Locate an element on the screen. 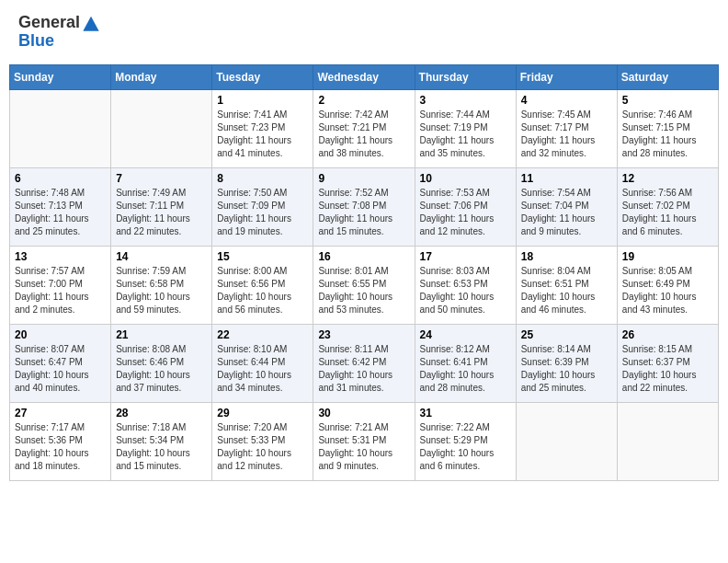  calendar-cell: 5Sunrise: 7:46 AMSunset: 7:15 PMDaylight… is located at coordinates (667, 129).